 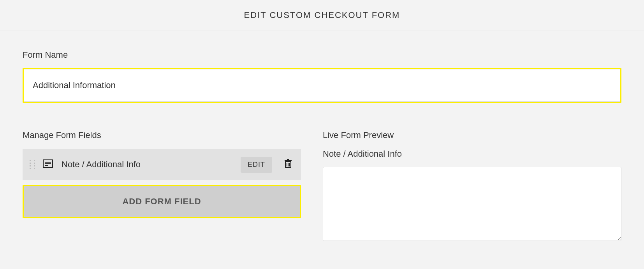 I want to click on edit-field-button: EDIT, so click(x=256, y=165).